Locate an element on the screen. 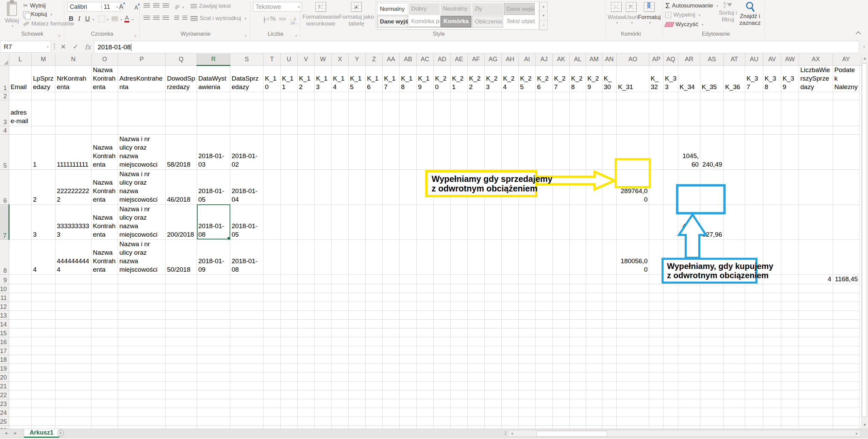 The width and height of the screenshot is (868, 439). cell-AH15 is located at coordinates (510, 333).